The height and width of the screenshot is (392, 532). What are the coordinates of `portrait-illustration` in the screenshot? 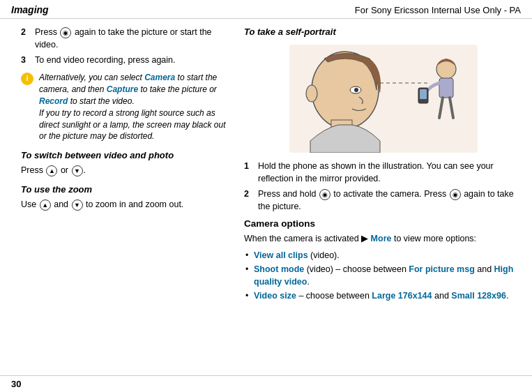 It's located at (383, 99).